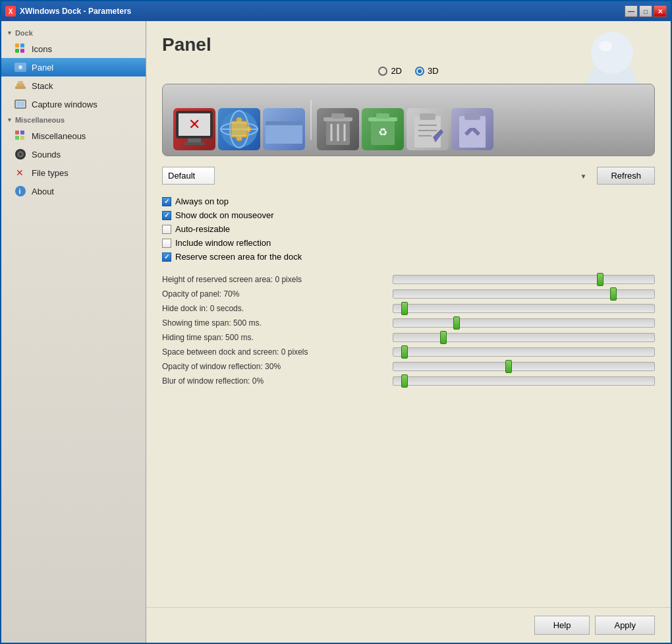 Image resolution: width=672 pixels, height=644 pixels. What do you see at coordinates (20, 191) in the screenshot?
I see `svg-text: i` at bounding box center [20, 191].